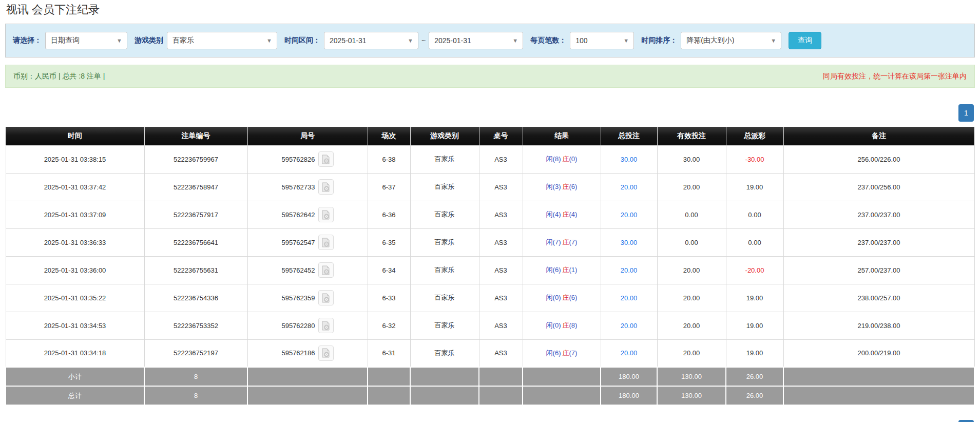  Describe the element at coordinates (490, 187) in the screenshot. I see `table-row: 2025-01-31 03:37:42 522236758947 5957627…` at that location.